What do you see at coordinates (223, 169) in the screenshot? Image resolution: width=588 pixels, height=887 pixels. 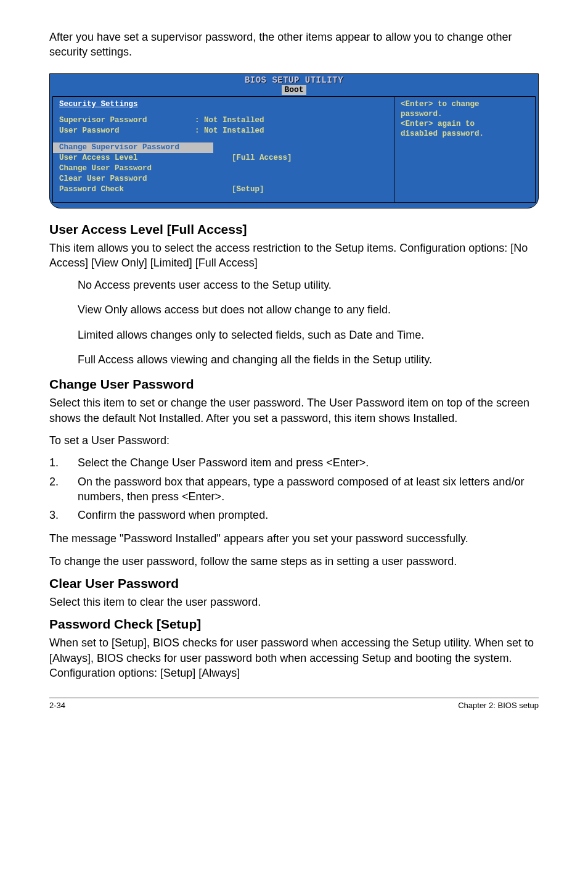 I see `bios-row-change-user-password: Change User Password` at bounding box center [223, 169].